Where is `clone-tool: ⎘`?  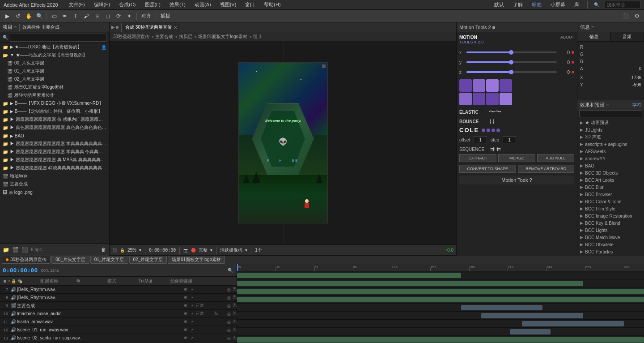
clone-tool: ⎘ is located at coordinates (97, 16).